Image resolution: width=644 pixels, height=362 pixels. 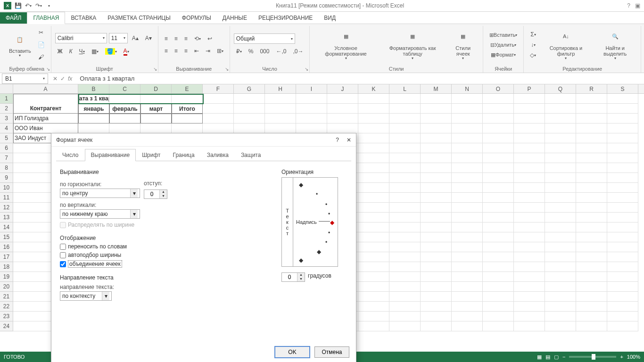 What do you see at coordinates (310, 222) in the screenshot?
I see `orientation-box: Текст Надпись ◆ ◆ • • • • • ◆ ◆` at bounding box center [310, 222].